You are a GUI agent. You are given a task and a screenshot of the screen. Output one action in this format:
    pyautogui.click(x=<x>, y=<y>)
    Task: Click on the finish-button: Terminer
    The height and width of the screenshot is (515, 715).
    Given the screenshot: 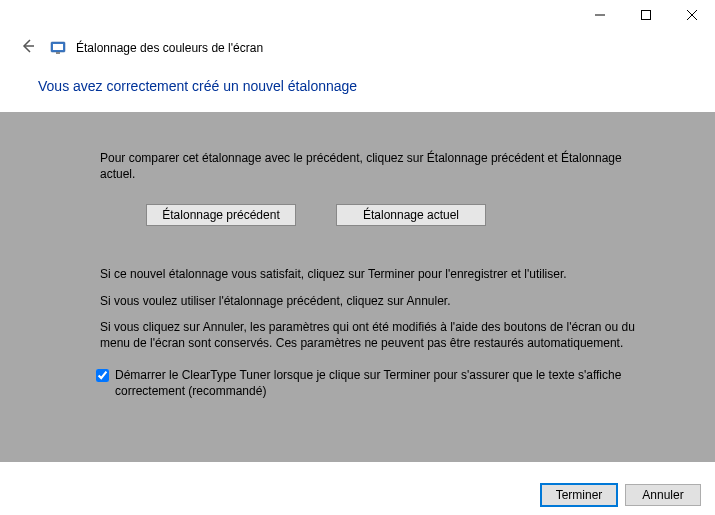 What is the action you would take?
    pyautogui.click(x=579, y=495)
    